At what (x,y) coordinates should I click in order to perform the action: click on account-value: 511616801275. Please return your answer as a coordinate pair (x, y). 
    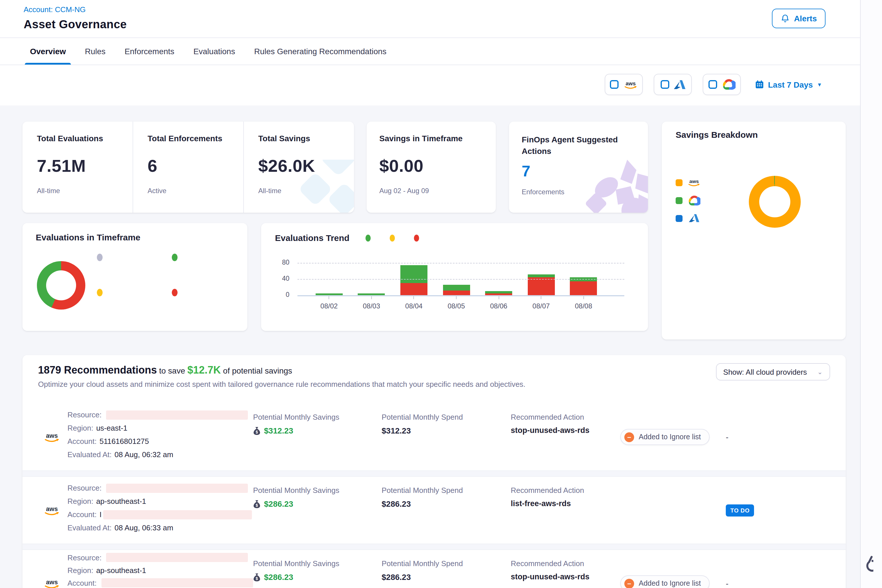
    Looking at the image, I should click on (124, 441).